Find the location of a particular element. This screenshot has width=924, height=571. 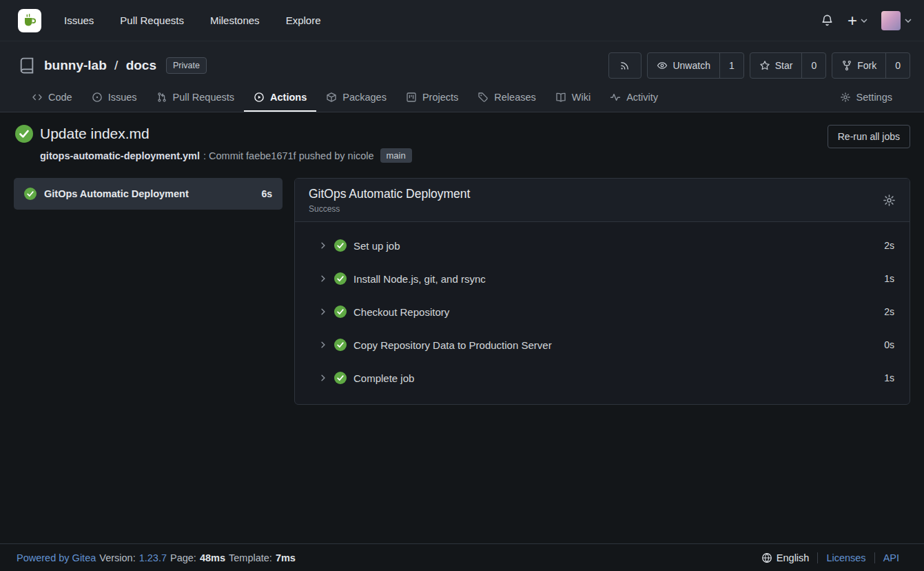

tab-packages: Packages is located at coordinates (356, 97).